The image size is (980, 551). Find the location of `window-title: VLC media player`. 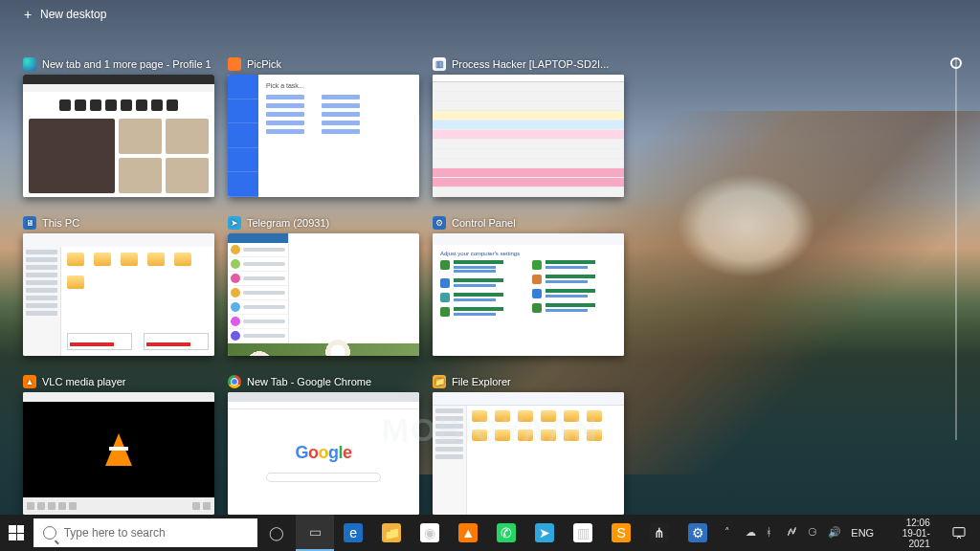

window-title: VLC media player is located at coordinates (84, 382).